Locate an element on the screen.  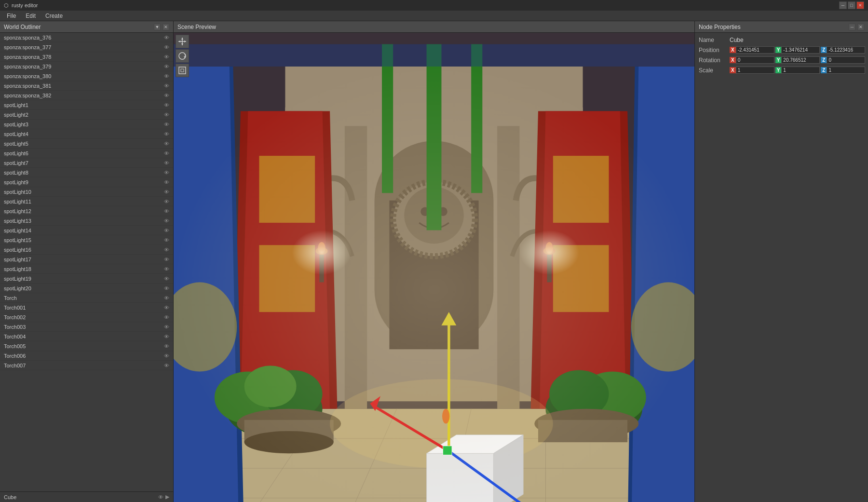
outliner-item: spotLight9👁 is located at coordinates (87, 182).